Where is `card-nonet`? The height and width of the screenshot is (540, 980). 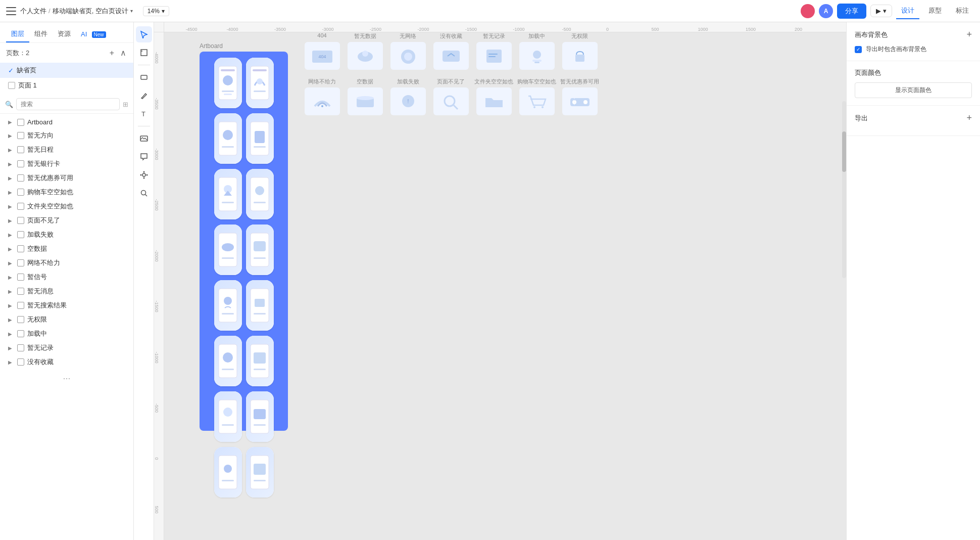
card-nonet is located at coordinates (322, 101).